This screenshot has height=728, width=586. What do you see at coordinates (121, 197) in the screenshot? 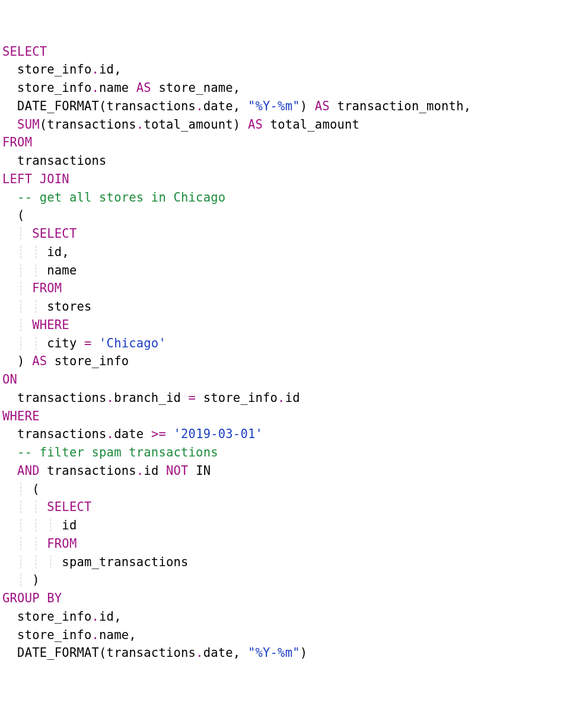
I see `comment: -- get all stores in Chicago` at bounding box center [121, 197].